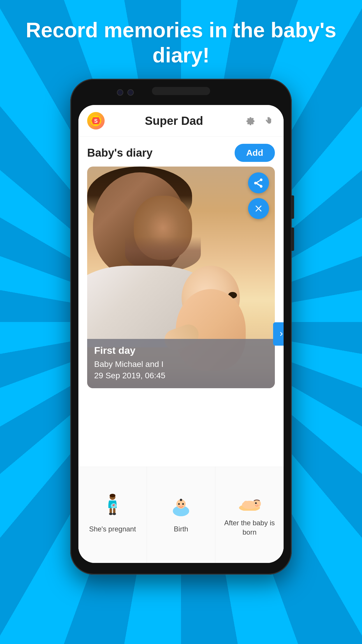 This screenshot has height=644, width=362. What do you see at coordinates (249, 515) in the screenshot?
I see `tab-after-birth: After the baby is born` at bounding box center [249, 515].